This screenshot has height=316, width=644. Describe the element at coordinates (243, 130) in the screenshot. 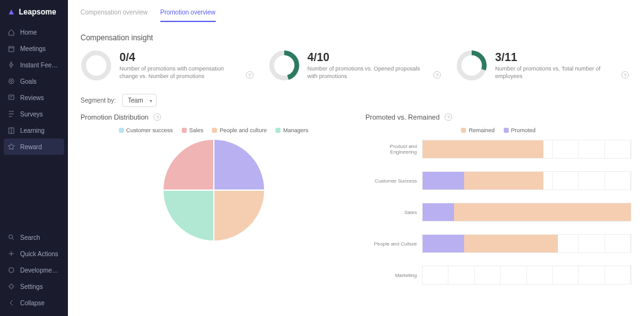

I see `legend-label: People and culture` at that location.